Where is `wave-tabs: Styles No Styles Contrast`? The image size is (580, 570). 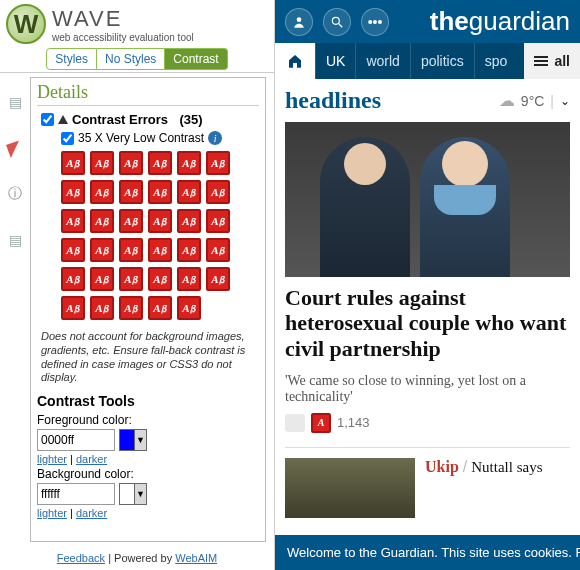 wave-tabs: Styles No Styles Contrast is located at coordinates (137, 59).